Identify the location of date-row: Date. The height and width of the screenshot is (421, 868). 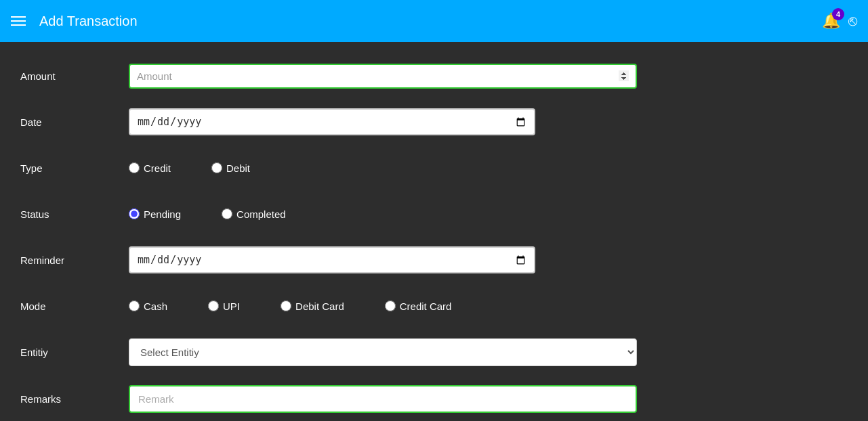
(434, 122).